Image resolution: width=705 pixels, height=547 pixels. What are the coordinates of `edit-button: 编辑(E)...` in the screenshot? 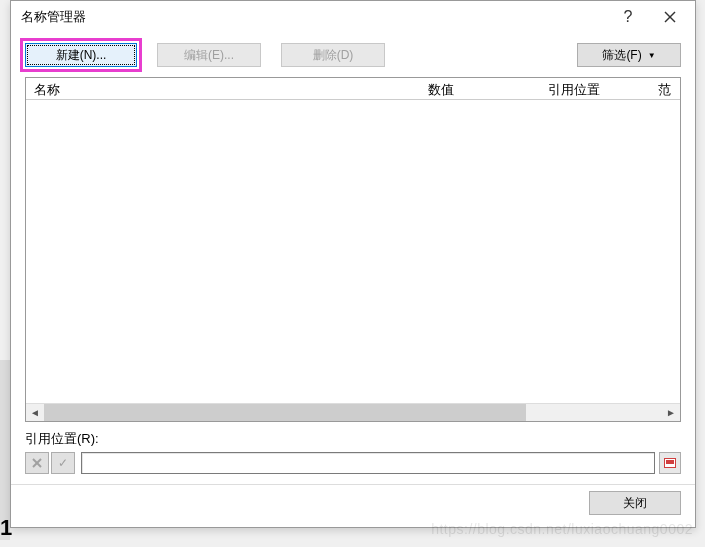 It's located at (209, 55).